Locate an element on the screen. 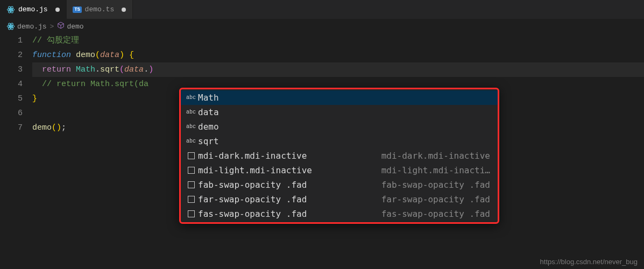  autocomplete-label: data is located at coordinates (209, 112).